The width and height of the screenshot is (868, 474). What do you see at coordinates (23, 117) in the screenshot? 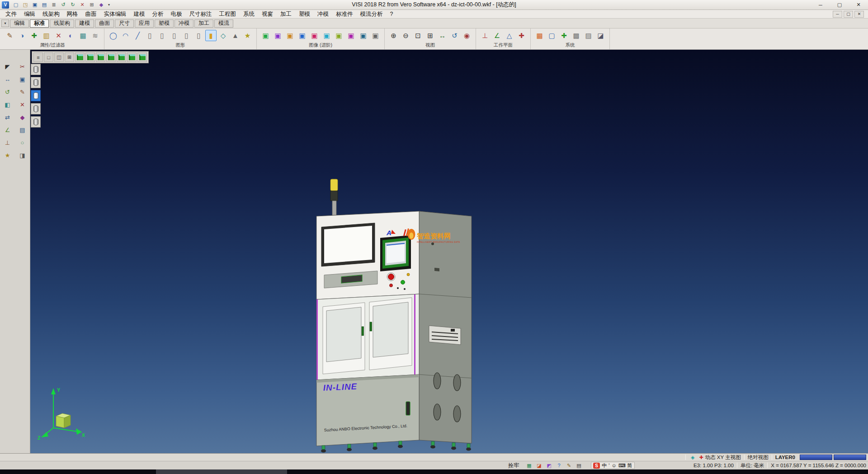
I see `measure-icon: ◆` at bounding box center [23, 117].